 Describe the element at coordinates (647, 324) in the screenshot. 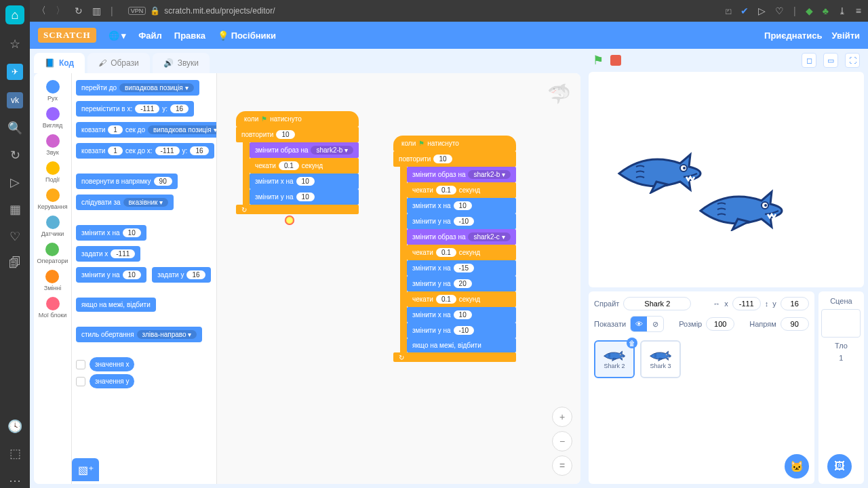

I see `visibility-toggle: 👁⊘` at that location.